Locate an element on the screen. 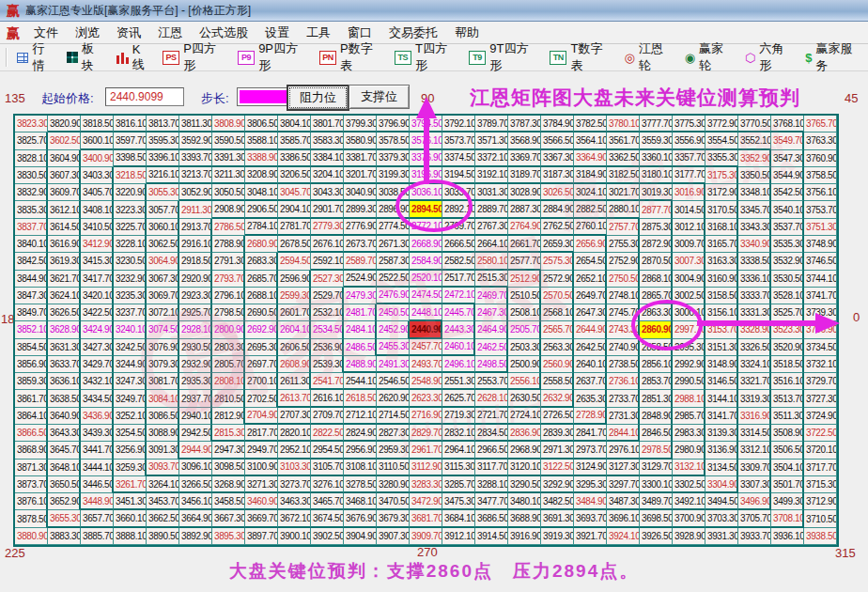 This screenshot has height=592, width=868. toolbar-button-9: TNT数字表 is located at coordinates (581, 57).